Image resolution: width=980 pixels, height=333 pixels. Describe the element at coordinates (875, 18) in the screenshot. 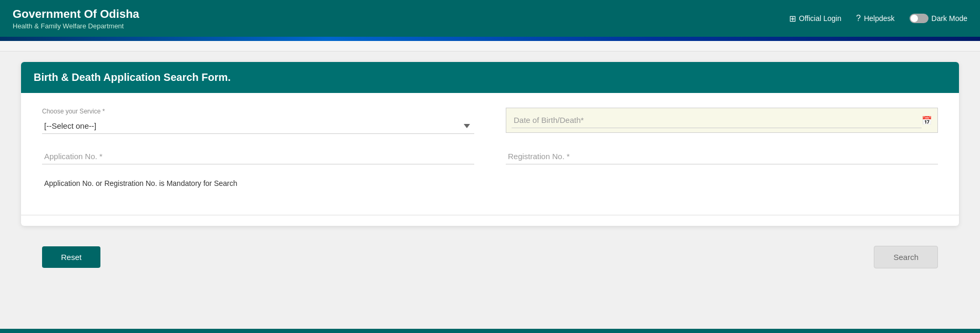

I see `helpdesk-link: ? Helpdesk` at that location.